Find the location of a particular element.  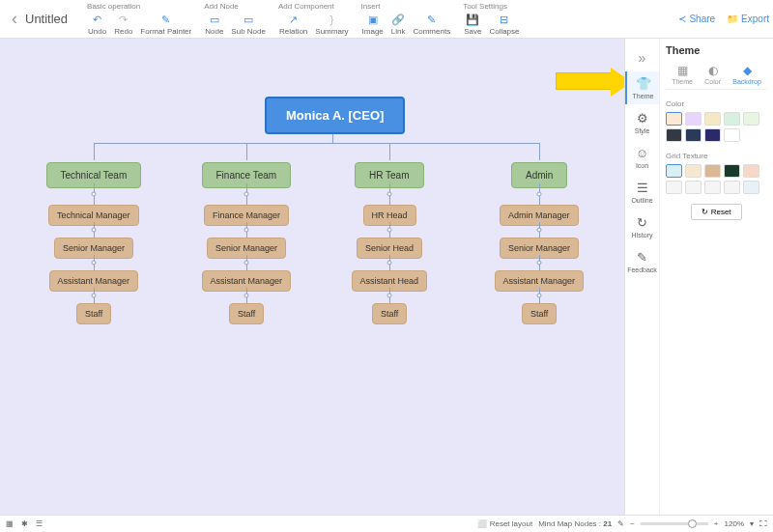

save-button: 💾Save is located at coordinates (472, 24).